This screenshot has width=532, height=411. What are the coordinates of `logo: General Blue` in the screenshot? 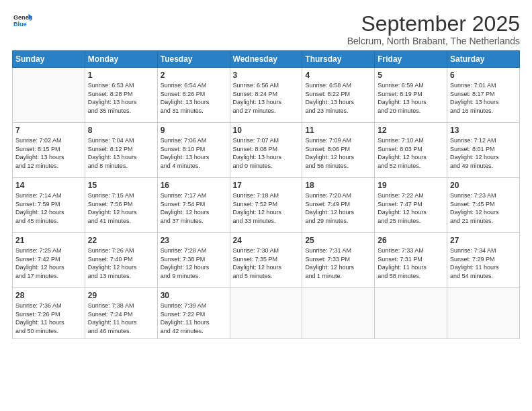 It's located at (22, 23).